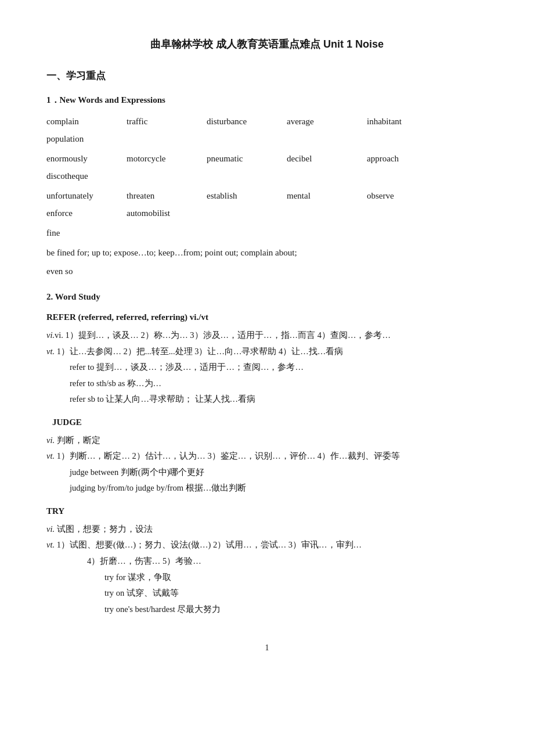 This screenshot has height=756, width=534. What do you see at coordinates (84, 176) in the screenshot?
I see `word-discotheque: discotheque` at bounding box center [84, 176].